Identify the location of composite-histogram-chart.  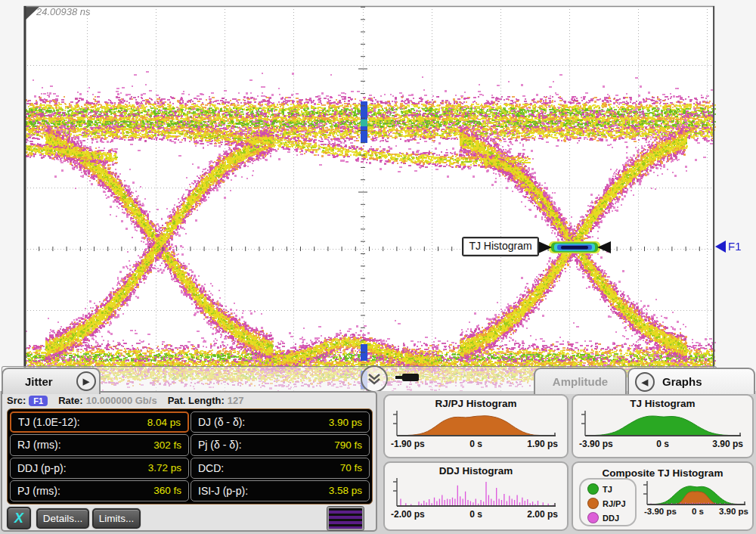
(695, 493).